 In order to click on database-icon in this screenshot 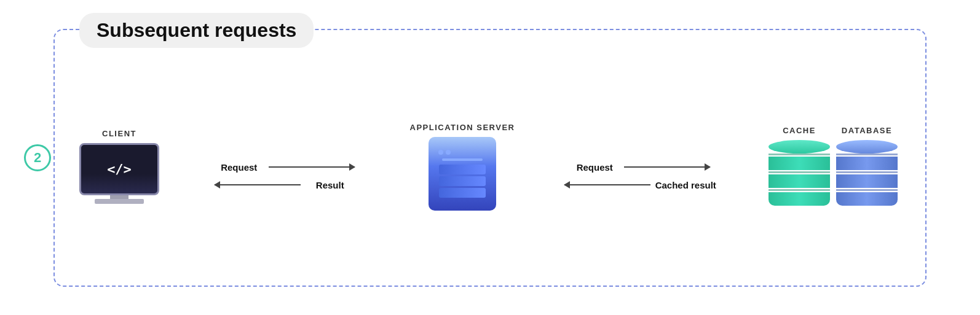, I will do `click(867, 174)`.